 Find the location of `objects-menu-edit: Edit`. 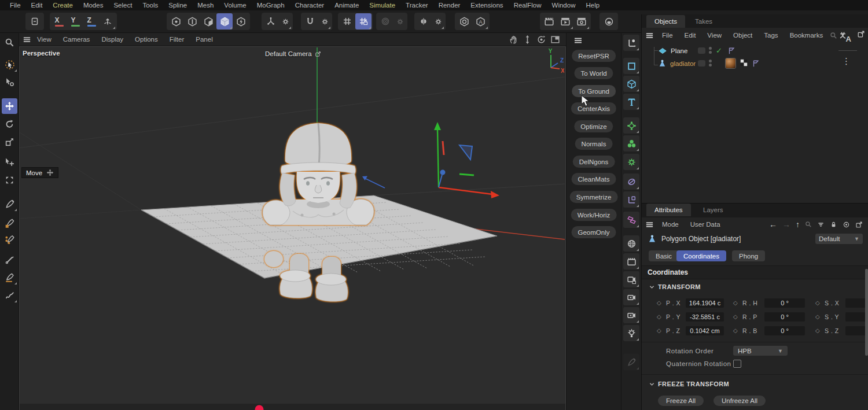

objects-menu-edit: Edit is located at coordinates (690, 35).